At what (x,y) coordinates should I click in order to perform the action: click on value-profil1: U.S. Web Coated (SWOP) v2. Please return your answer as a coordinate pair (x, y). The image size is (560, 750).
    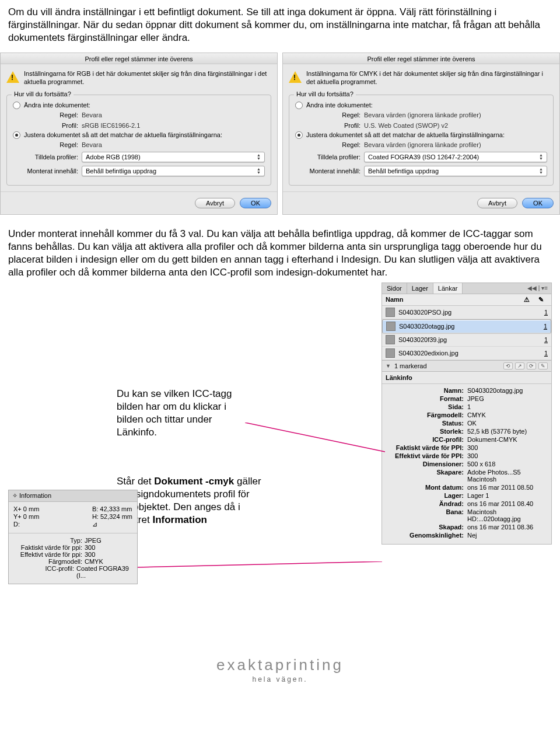
    Looking at the image, I should click on (406, 125).